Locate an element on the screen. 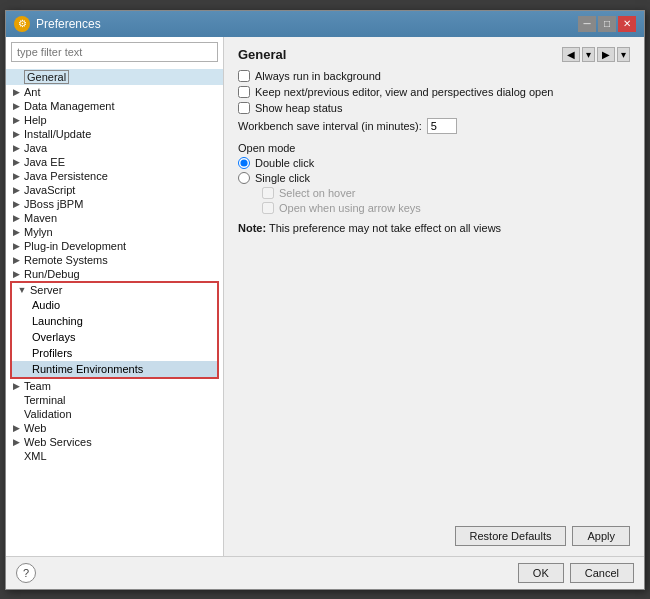 The height and width of the screenshot is (599, 650). arrow-help is located at coordinates (16, 120).